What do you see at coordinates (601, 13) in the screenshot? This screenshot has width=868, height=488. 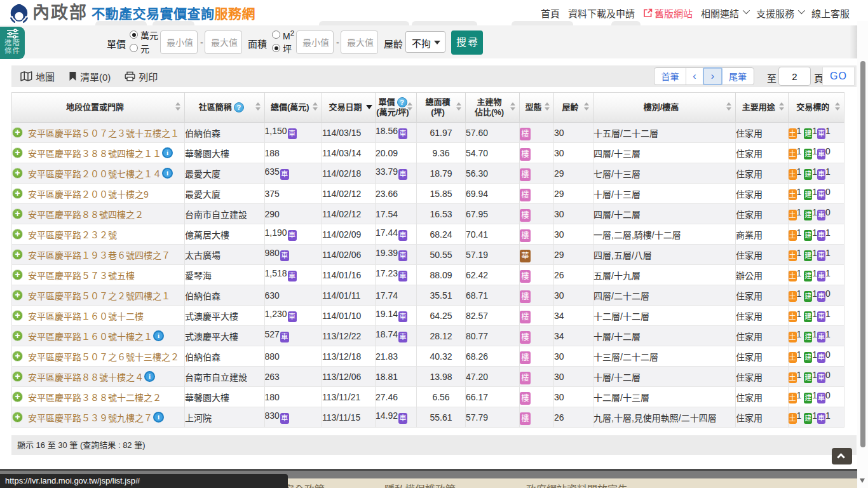 I see `nav-item-2: 資料下載及申請` at bounding box center [601, 13].